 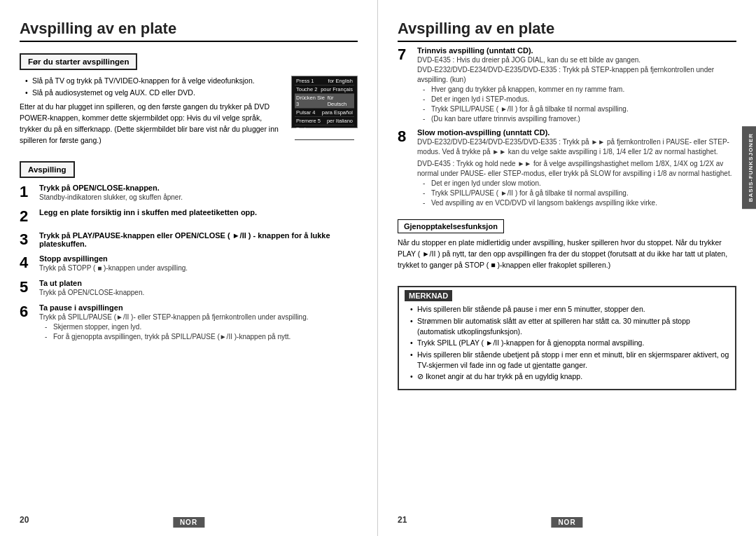 I want to click on screen-row-dutch: Druk op 6voor Nederlands, so click(x=325, y=133).